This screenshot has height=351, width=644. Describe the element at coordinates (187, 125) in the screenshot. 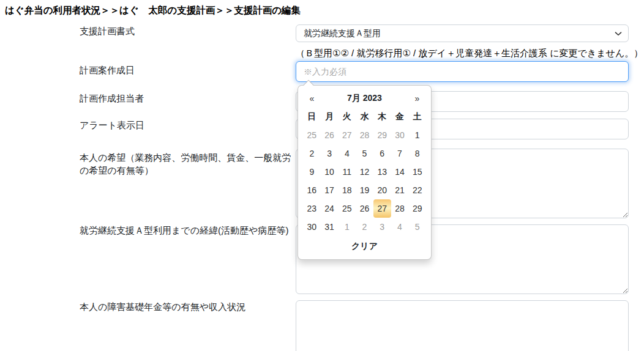

I see `alert-date-label: アラート表示日` at that location.